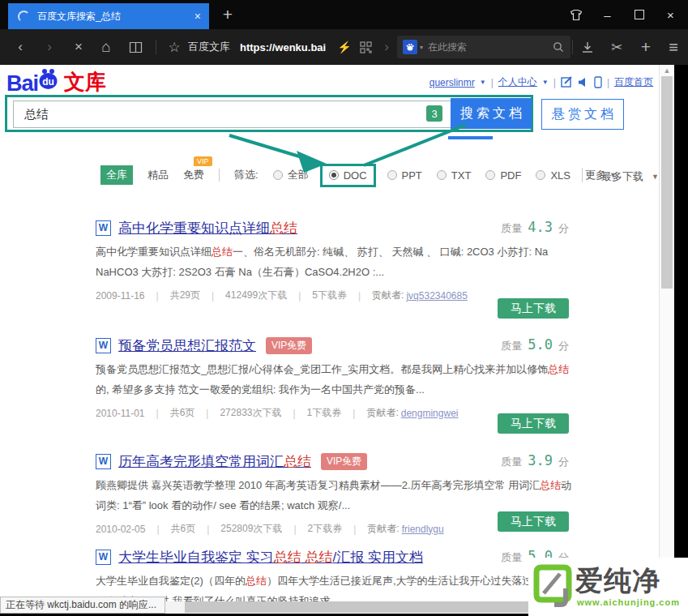 This screenshot has height=616, width=688. What do you see at coordinates (207, 229) in the screenshot?
I see `result-title-link: 高中化学重要知识点详细总结` at bounding box center [207, 229].